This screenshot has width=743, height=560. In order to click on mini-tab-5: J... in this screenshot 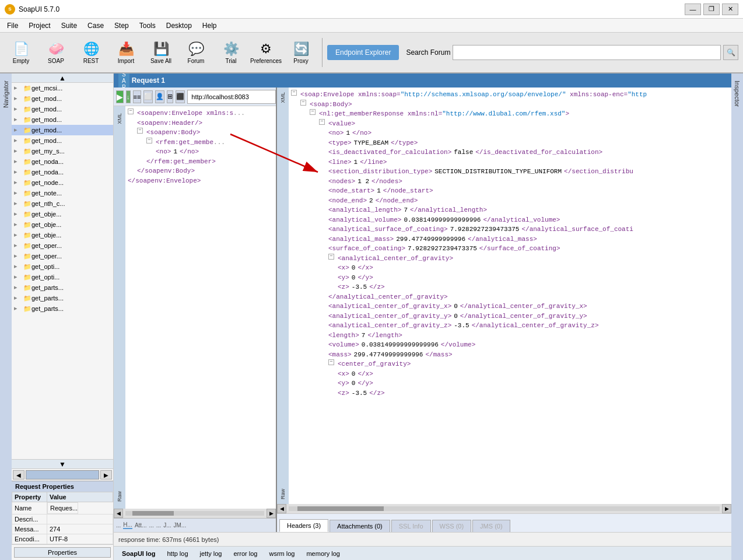, I will do `click(167, 525)`.